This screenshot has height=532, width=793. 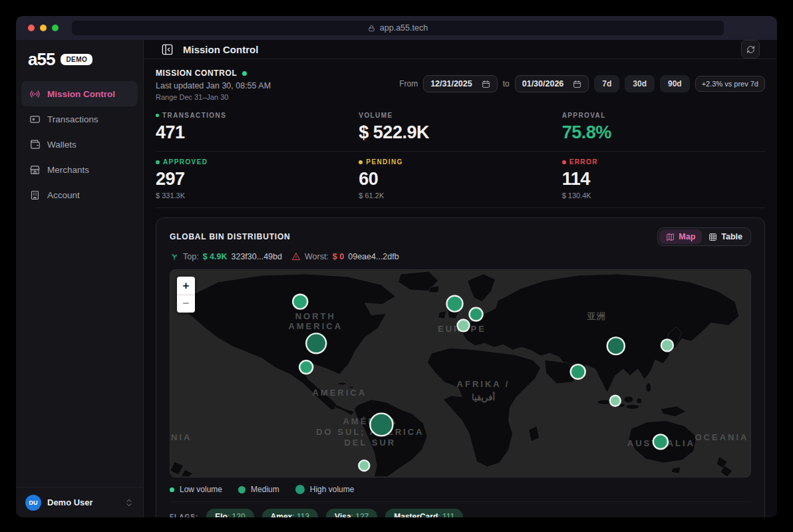 I want to click on close-window-button, so click(x=31, y=28).